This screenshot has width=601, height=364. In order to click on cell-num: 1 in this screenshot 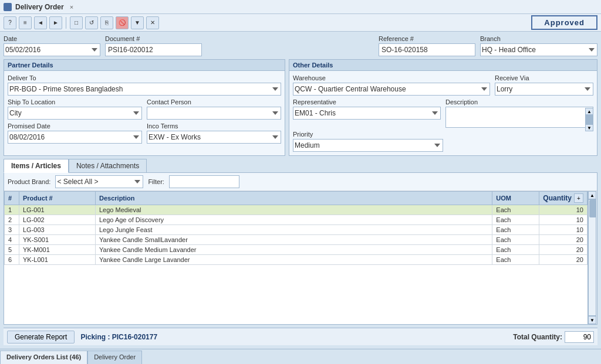, I will do `click(12, 210)`.